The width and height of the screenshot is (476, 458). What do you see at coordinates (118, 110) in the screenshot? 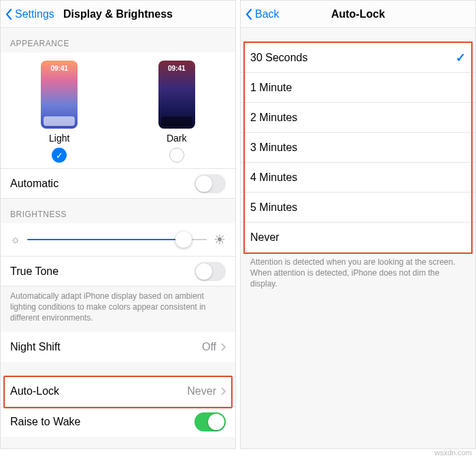
I see `appearance-group: 09:41 Light ✓ 09:41 Dark` at bounding box center [118, 110].